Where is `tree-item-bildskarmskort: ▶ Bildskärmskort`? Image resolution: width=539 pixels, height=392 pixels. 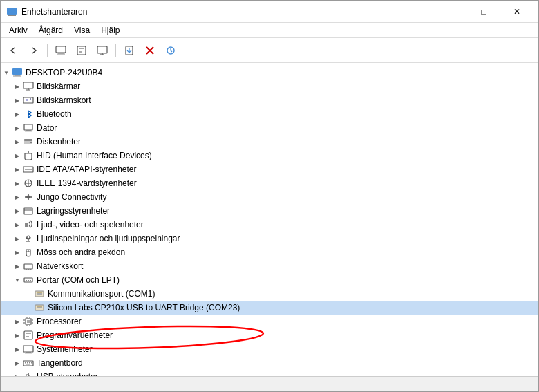
tree-item-bildskarmskort: ▶ Bildskärmskort is located at coordinates (270, 100).